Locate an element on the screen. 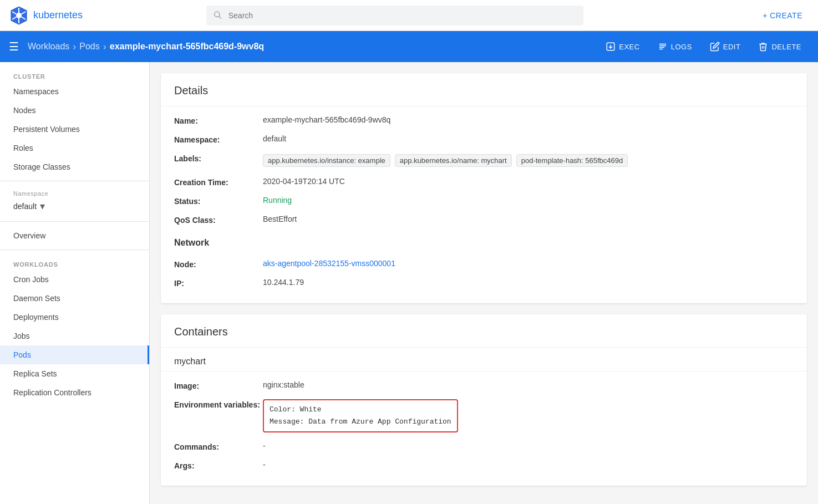 The width and height of the screenshot is (818, 504). env-var-0: Color: White is located at coordinates (360, 410).